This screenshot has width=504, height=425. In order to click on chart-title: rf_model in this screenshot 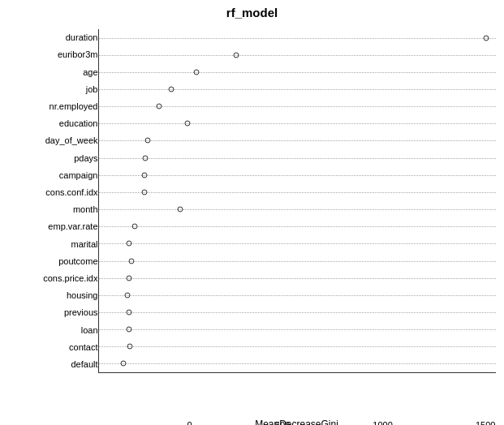, I will do `click(252, 13)`.